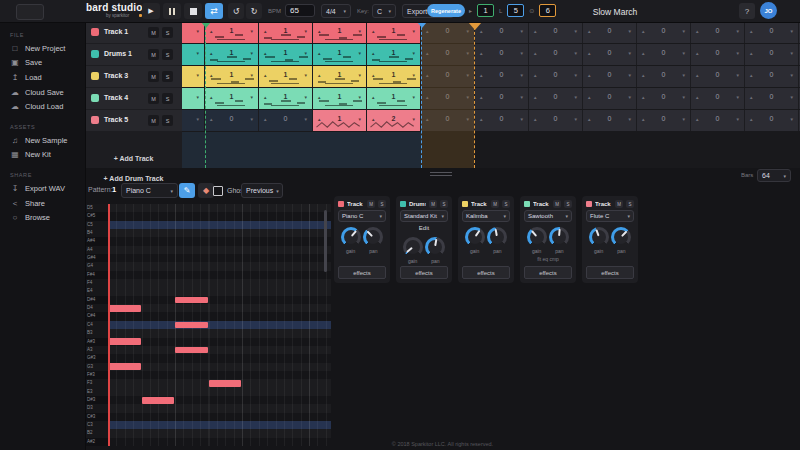  Describe the element at coordinates (96, 408) in the screenshot. I see `piano-key: D3` at that location.